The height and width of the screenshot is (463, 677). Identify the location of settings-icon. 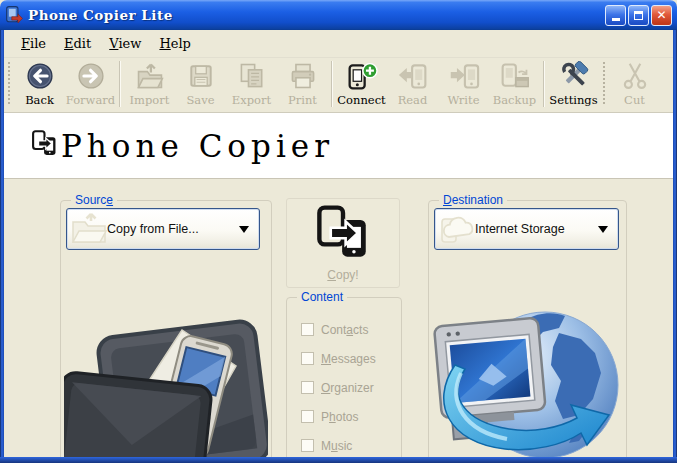
(574, 76).